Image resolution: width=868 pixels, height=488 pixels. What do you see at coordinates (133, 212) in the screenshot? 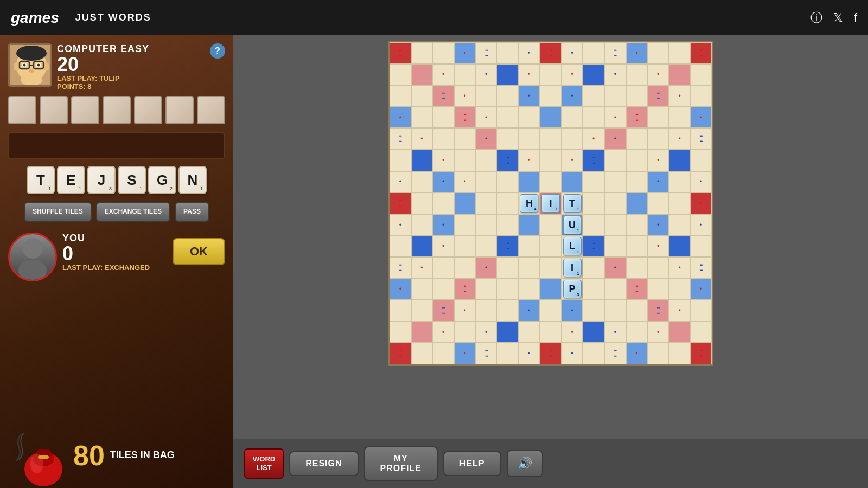
I see `exchange-tiles-button: Exchange Tiles` at bounding box center [133, 212].